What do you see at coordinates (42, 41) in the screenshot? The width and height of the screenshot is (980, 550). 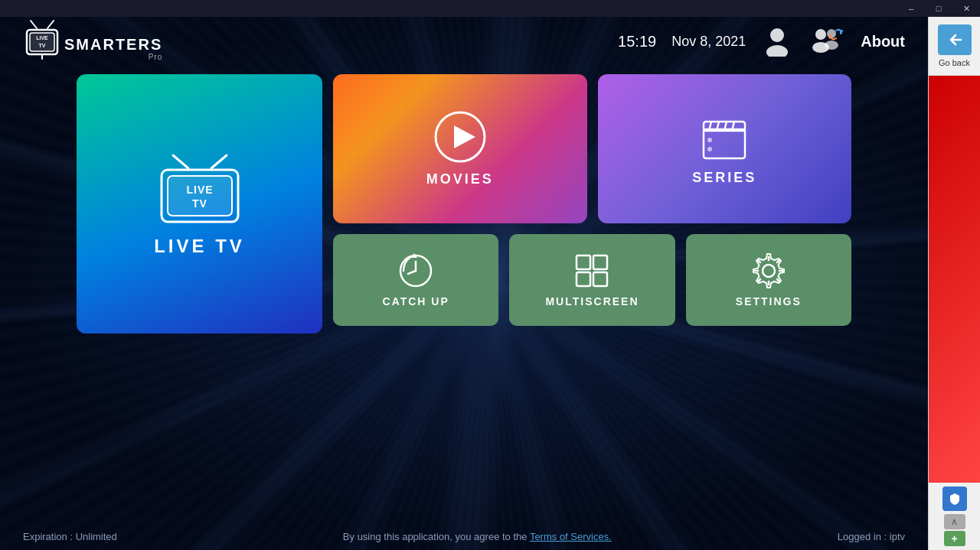 I see `logo-icon: LIVE TV` at bounding box center [42, 41].